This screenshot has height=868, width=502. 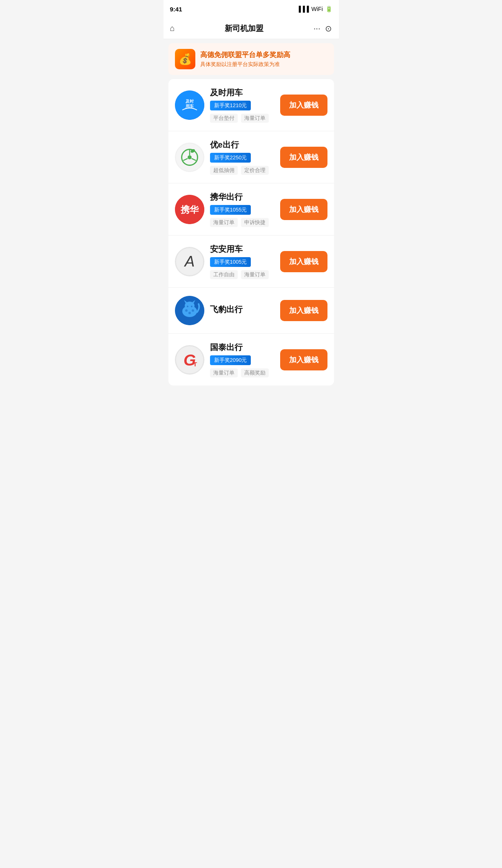 I want to click on tag-jishi-1: 海量订单, so click(x=255, y=118).